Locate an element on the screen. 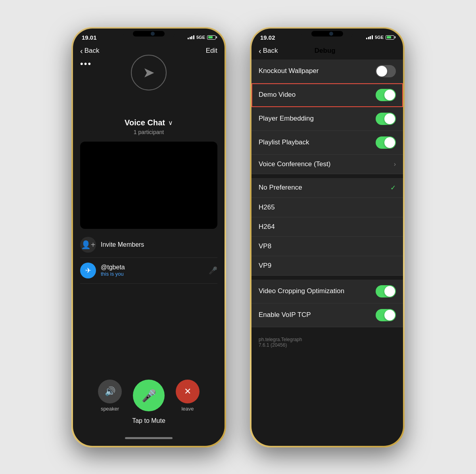  debug-nav: ‹ Back Debug is located at coordinates (327, 52).